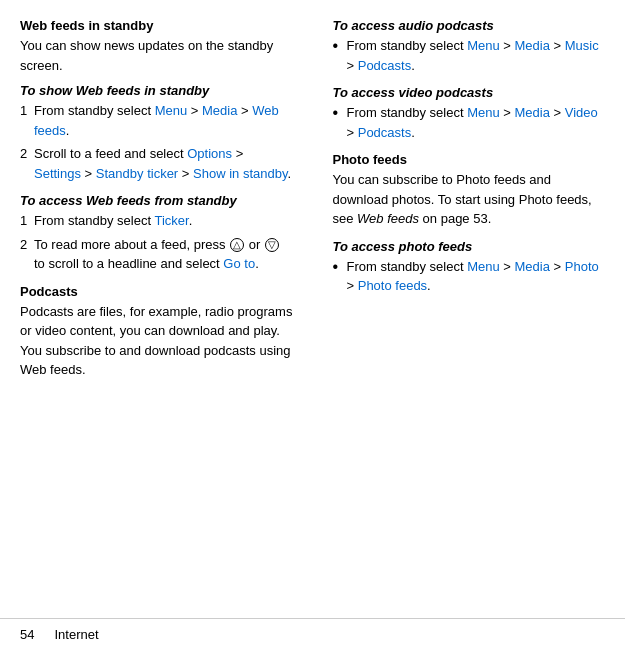  I want to click on step-2b-text: To read more about a feed, press △ or ▽ …, so click(164, 254).